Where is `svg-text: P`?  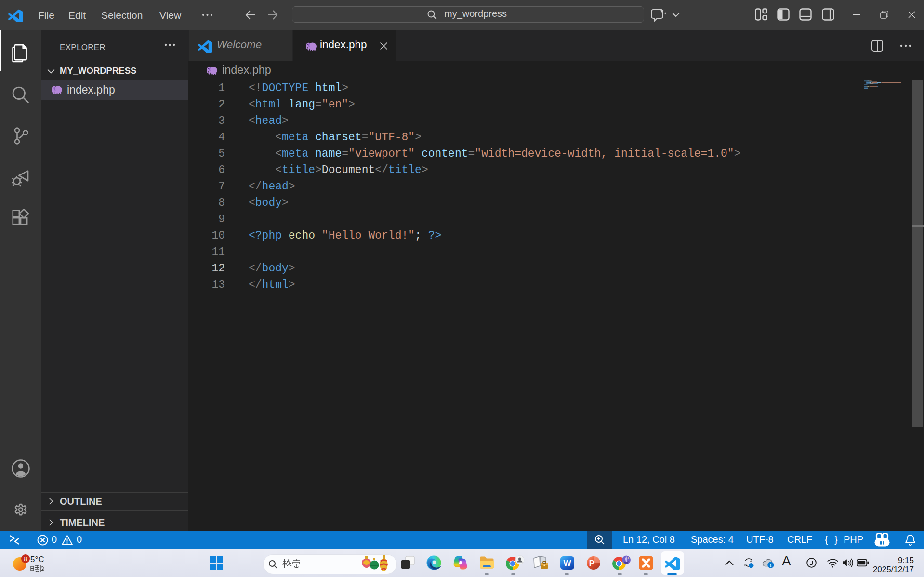
svg-text: P is located at coordinates (592, 563).